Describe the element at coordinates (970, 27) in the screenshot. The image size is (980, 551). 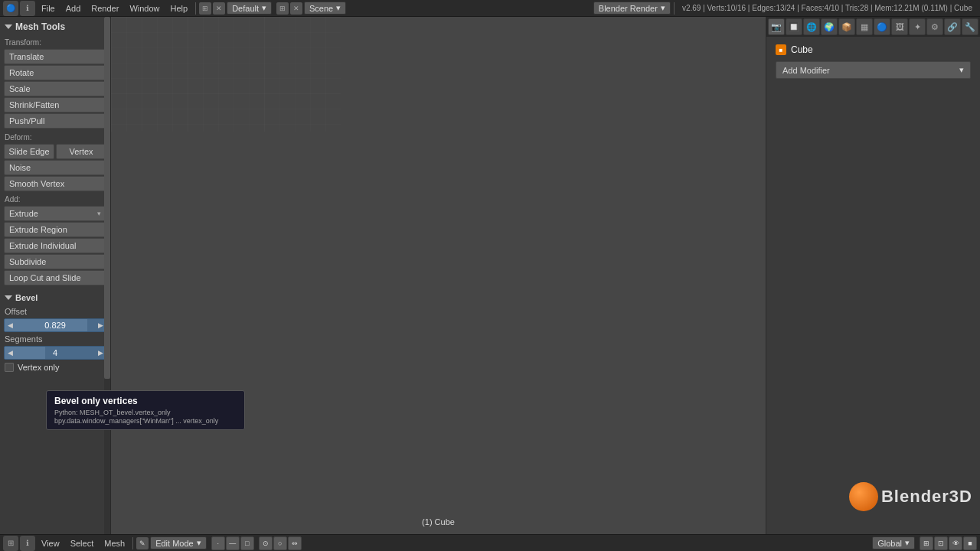
I see `tab-modifiers: 🔧` at that location.